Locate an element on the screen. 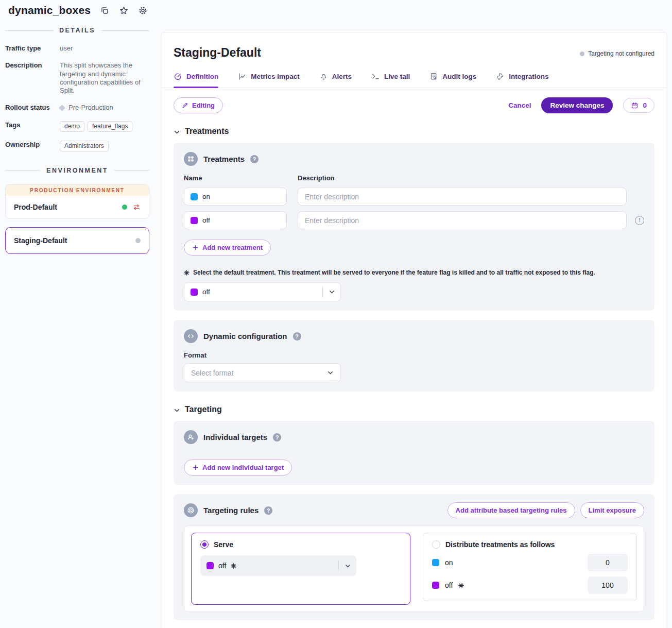  page-title: Staging-Default is located at coordinates (217, 53).